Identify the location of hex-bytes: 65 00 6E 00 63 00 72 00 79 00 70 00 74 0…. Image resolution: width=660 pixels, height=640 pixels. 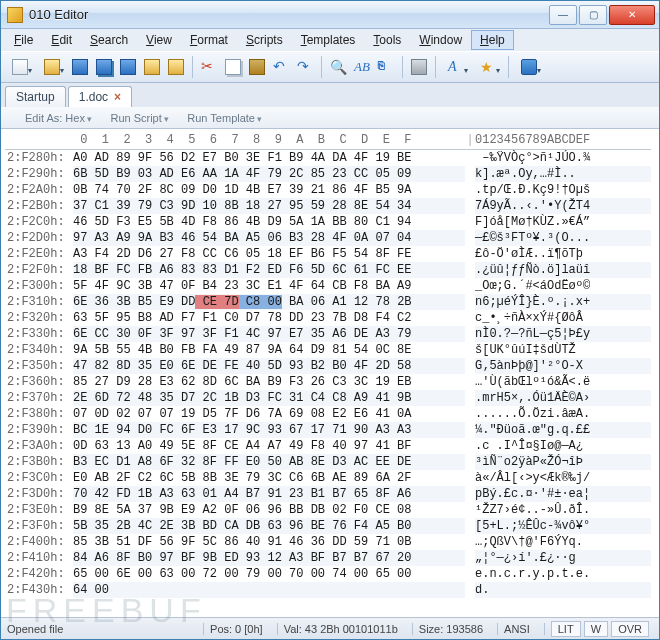
(269, 574).